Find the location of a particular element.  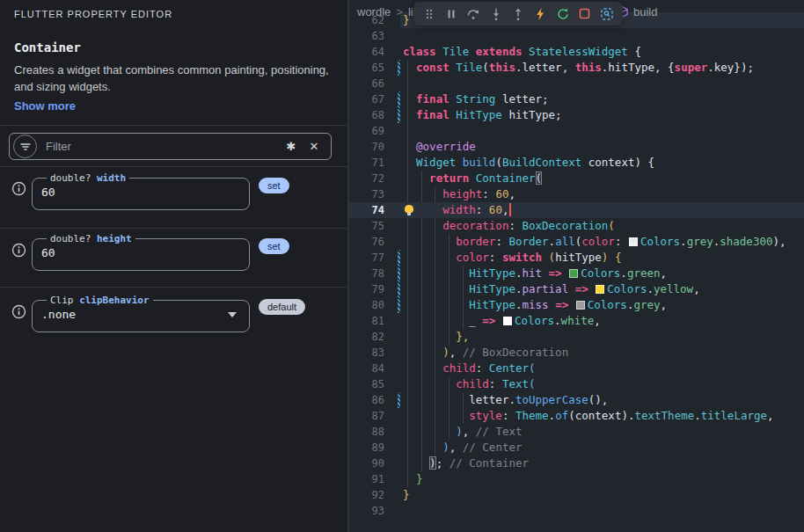

code-line-86: 86 letter.toUpperCase(), is located at coordinates (577, 400).